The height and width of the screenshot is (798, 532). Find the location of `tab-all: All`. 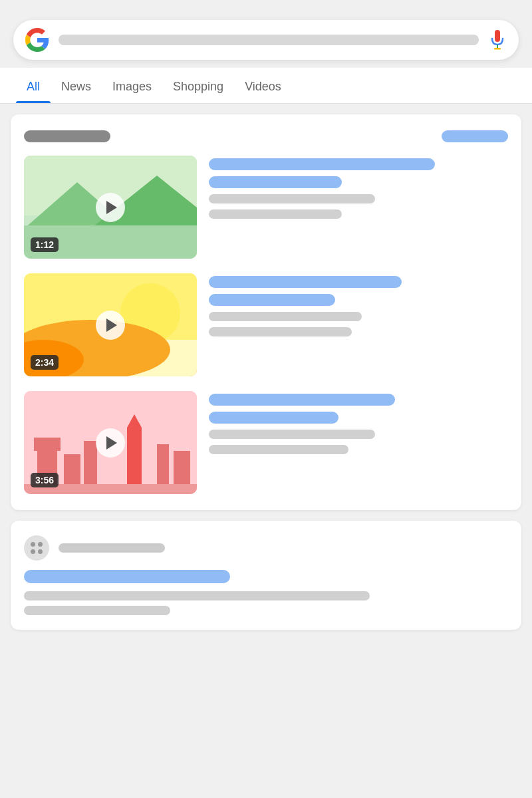

tab-all: All is located at coordinates (33, 85).